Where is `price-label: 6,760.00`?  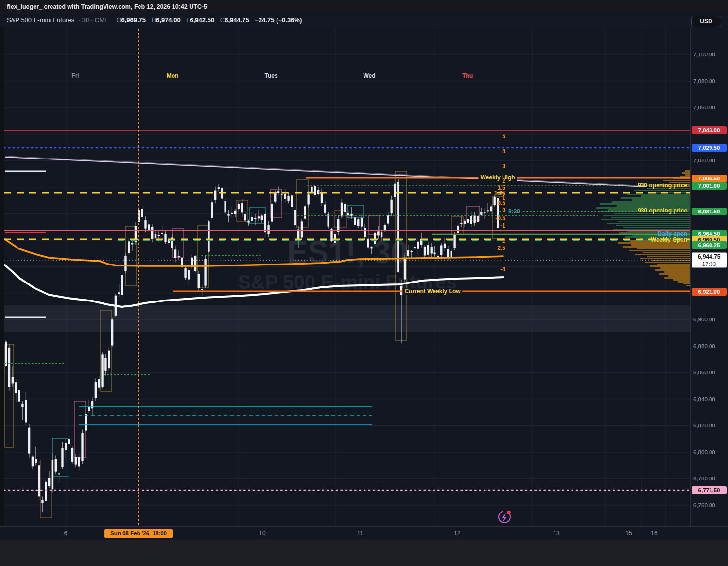
price-label: 6,760.00 is located at coordinates (705, 505).